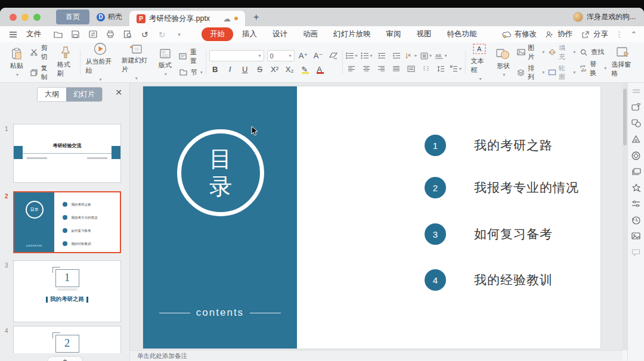 This screenshot has width=644, height=361. Describe the element at coordinates (558, 35) in the screenshot. I see `collaborate-button: 协作` at that location.